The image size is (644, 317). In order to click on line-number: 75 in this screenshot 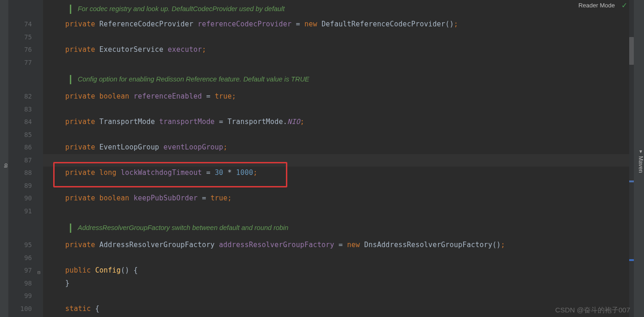, I will do `click(20, 37)`.